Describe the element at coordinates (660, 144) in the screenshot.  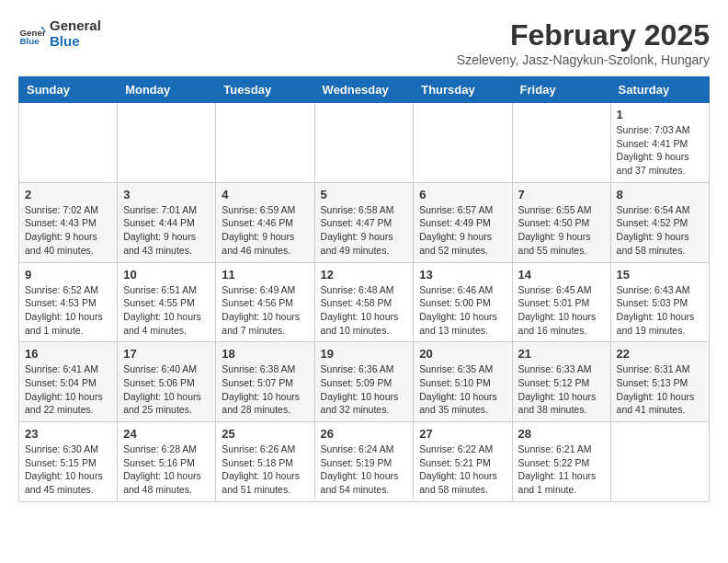
I see `calendar-cell: 1Sunrise: 7:03 AM Sunset: 4:41 PM Daylig…` at that location.